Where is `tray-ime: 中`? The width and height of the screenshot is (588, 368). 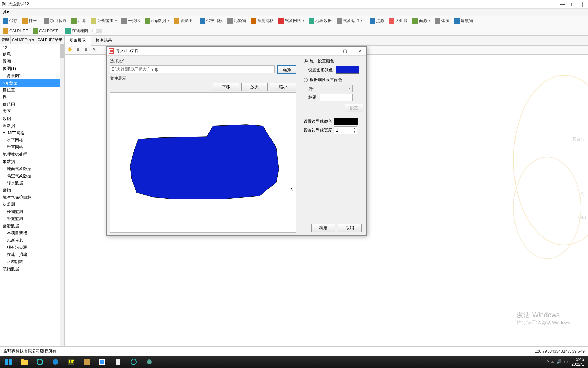 tray-ime: 中 is located at coordinates (566, 362).